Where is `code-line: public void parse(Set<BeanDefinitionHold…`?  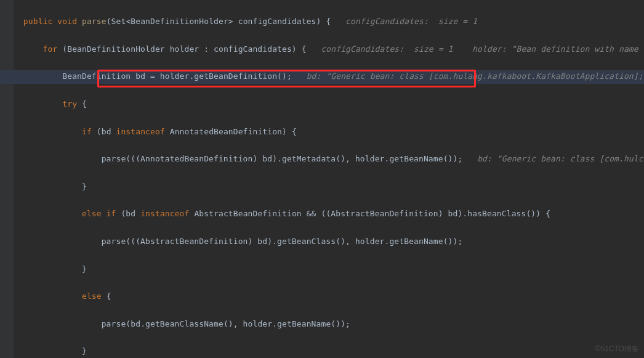 code-line: public void parse(Set<BeanDefinitionHold… is located at coordinates (329, 22).